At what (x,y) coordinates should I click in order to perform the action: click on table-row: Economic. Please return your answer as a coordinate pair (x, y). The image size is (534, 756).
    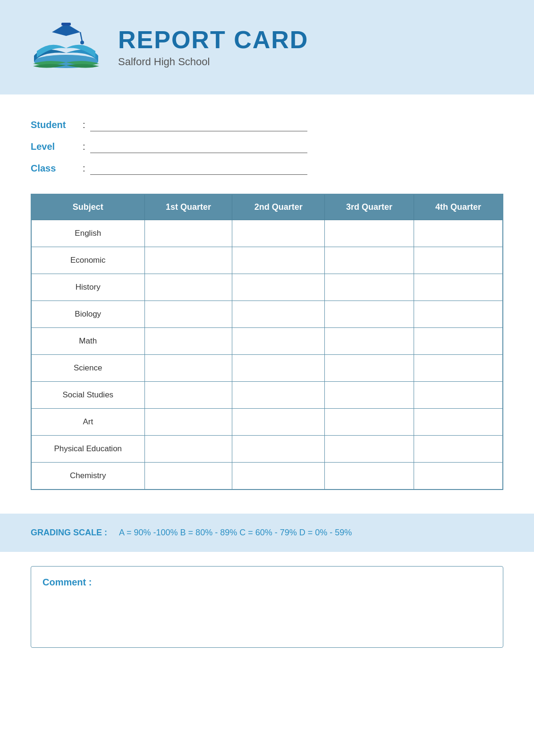
    Looking at the image, I should click on (267, 261).